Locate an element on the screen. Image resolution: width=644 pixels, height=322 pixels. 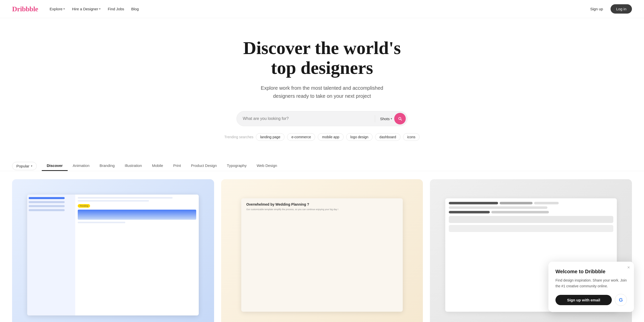
mockup-chart is located at coordinates (137, 215).